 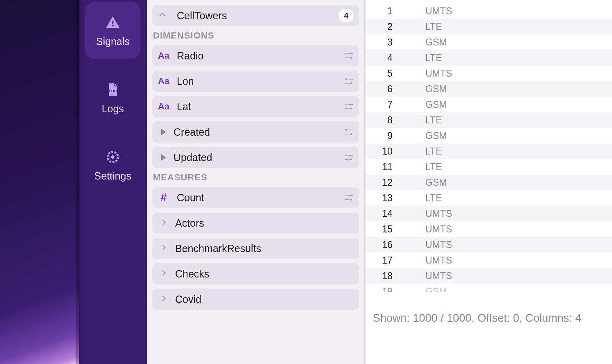 I want to click on row-index: 8, so click(x=388, y=121).